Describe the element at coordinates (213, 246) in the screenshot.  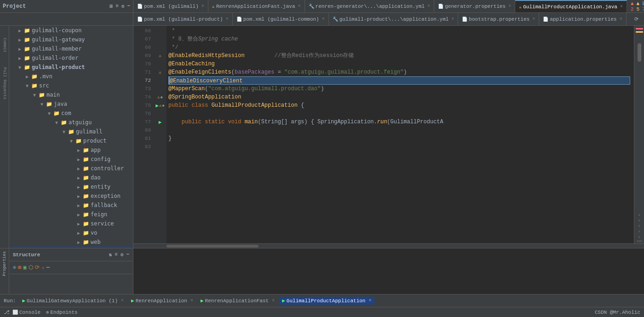
I see `h-scroll-thumb` at that location.